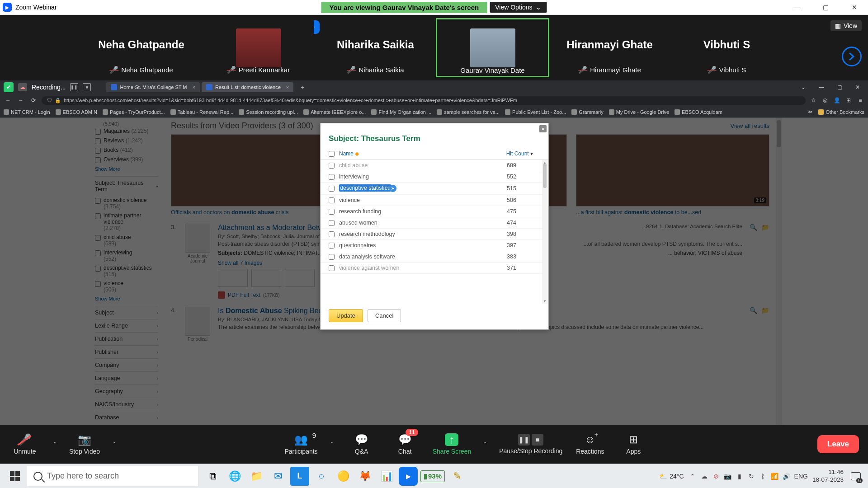 The height and width of the screenshot is (488, 868). I want to click on task-view-button: ⧉, so click(213, 476).